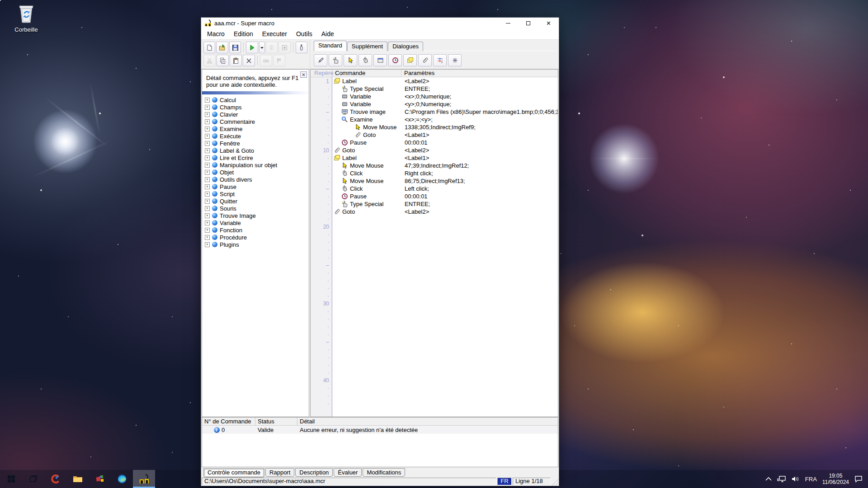  What do you see at coordinates (255, 158) in the screenshot?
I see `tree-item: + Lire et Ecrire` at bounding box center [255, 158].